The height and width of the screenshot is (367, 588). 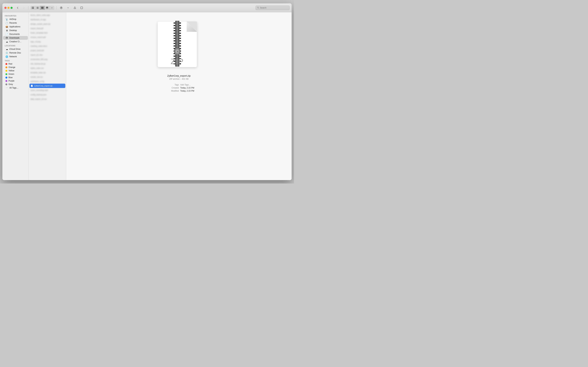 What do you see at coordinates (47, 37) in the screenshot?
I see `list-item: invoice_march.pdf` at bounding box center [47, 37].